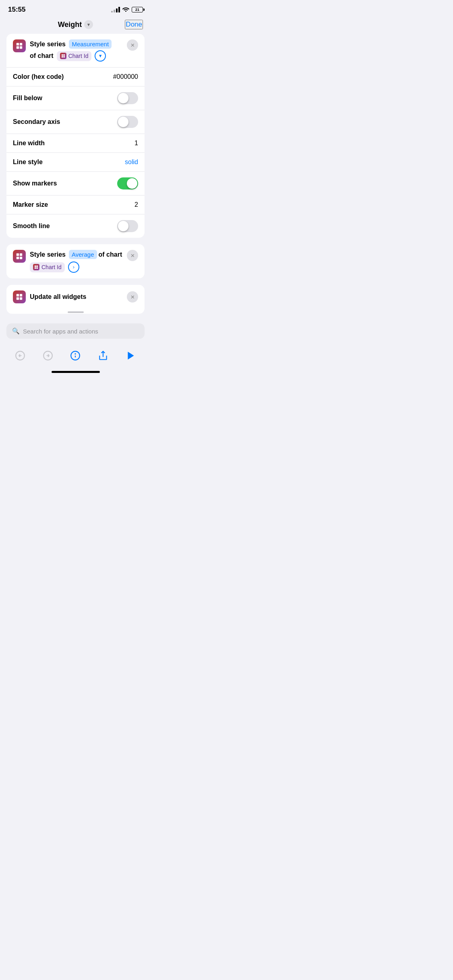  I want to click on color-label: Color (hex code), so click(38, 77).